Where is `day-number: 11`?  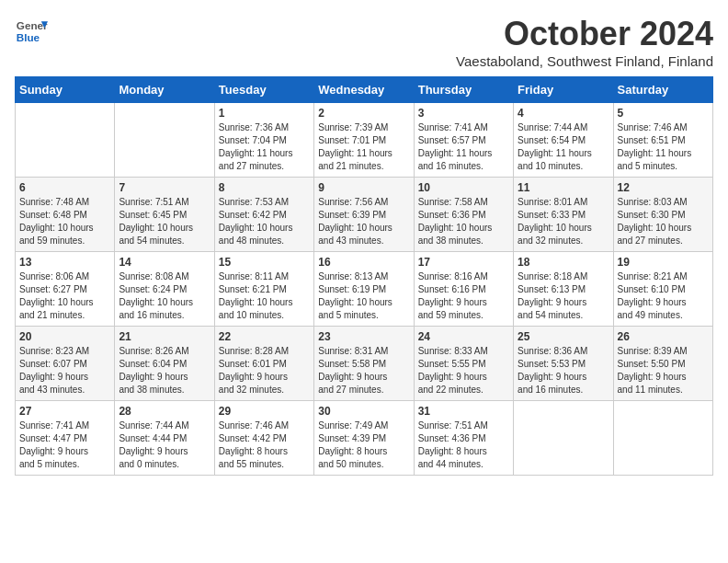
day-number: 11 is located at coordinates (563, 188).